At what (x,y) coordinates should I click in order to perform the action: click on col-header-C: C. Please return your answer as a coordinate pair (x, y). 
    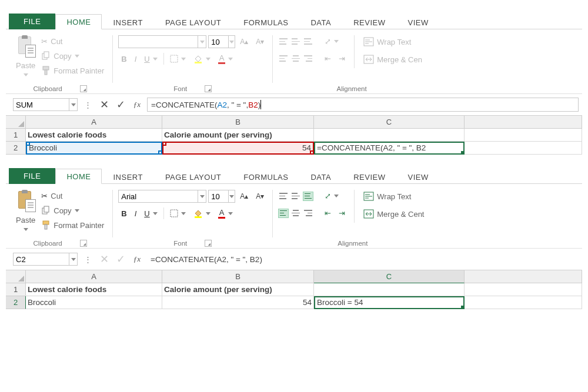
    Looking at the image, I should click on (389, 277).